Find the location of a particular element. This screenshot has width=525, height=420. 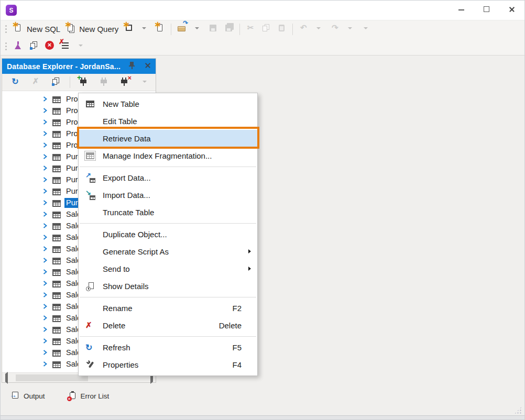

toolbar-button-save-all is located at coordinates (229, 29).